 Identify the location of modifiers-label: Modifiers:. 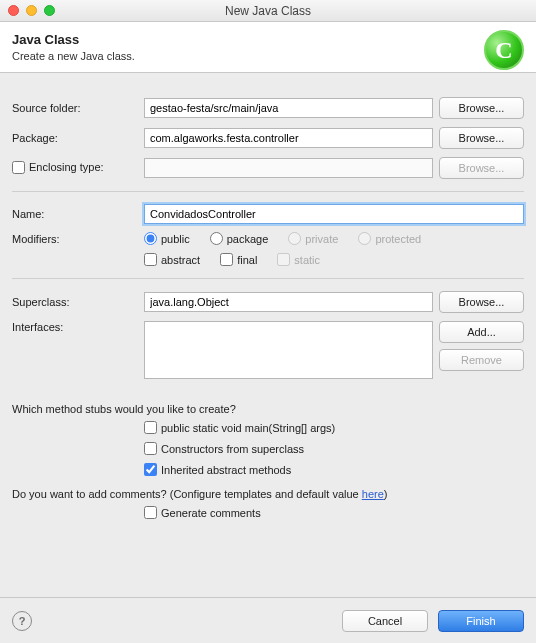
(78, 239).